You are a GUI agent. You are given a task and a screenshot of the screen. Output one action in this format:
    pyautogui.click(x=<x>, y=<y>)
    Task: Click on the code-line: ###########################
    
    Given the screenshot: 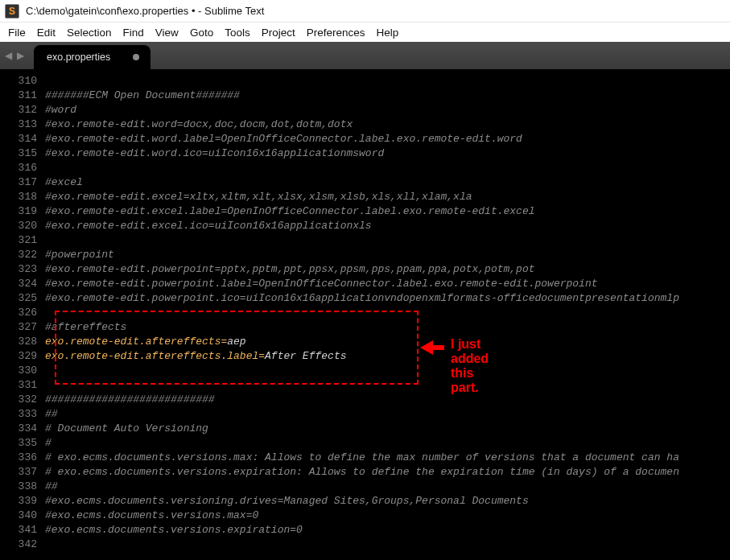 What is the action you would take?
    pyautogui.click(x=388, y=400)
    